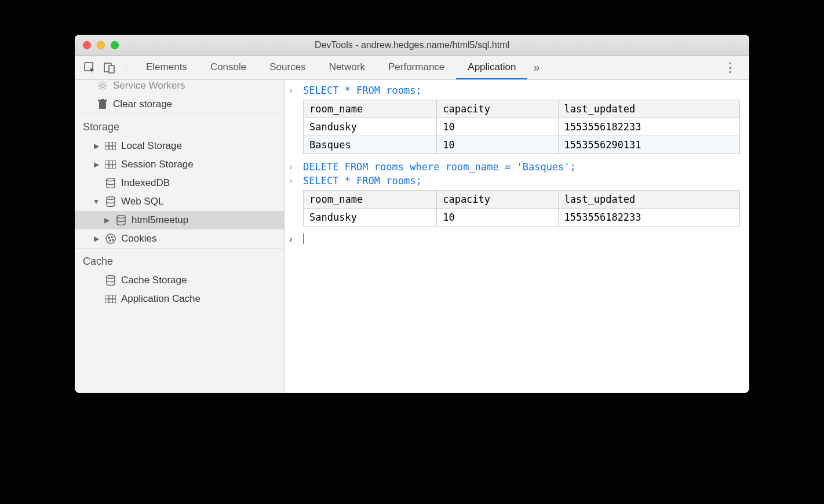 Image resolution: width=824 pixels, height=504 pixels. Describe the element at coordinates (517, 167) in the screenshot. I see `console-query-row: › DELETE FROM rooms where room_name = 'B…` at that location.